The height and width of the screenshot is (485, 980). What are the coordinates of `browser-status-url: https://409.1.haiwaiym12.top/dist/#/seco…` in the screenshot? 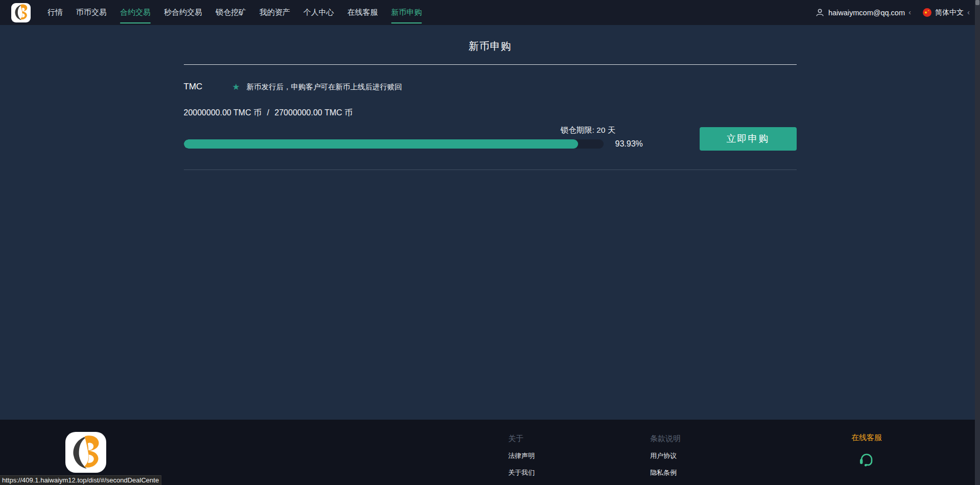 It's located at (81, 480).